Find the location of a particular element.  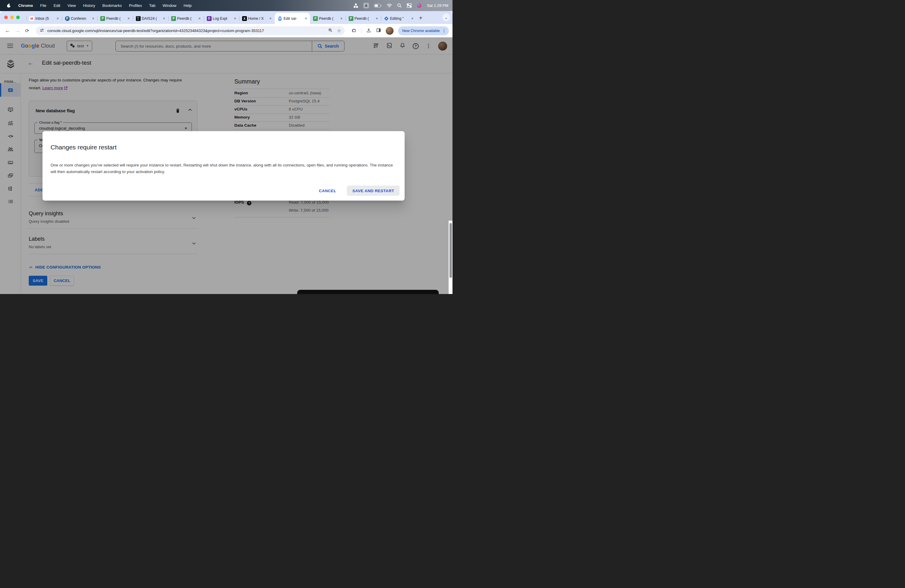

gmail-icon: M is located at coordinates (32, 19).